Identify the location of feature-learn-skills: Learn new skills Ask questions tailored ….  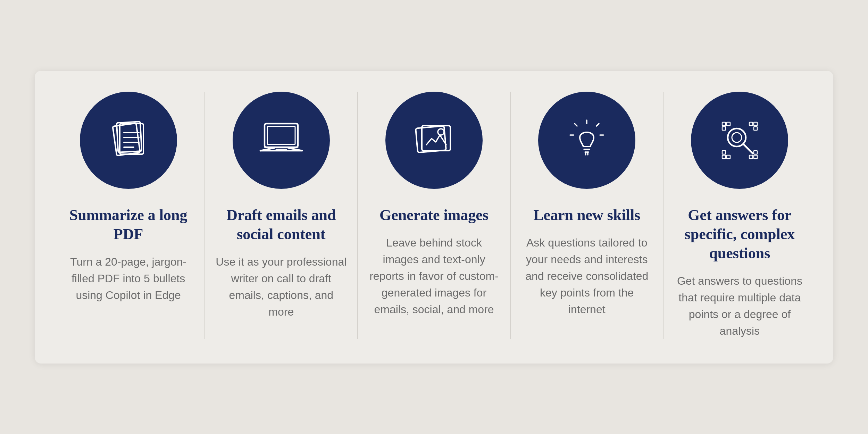
(587, 215).